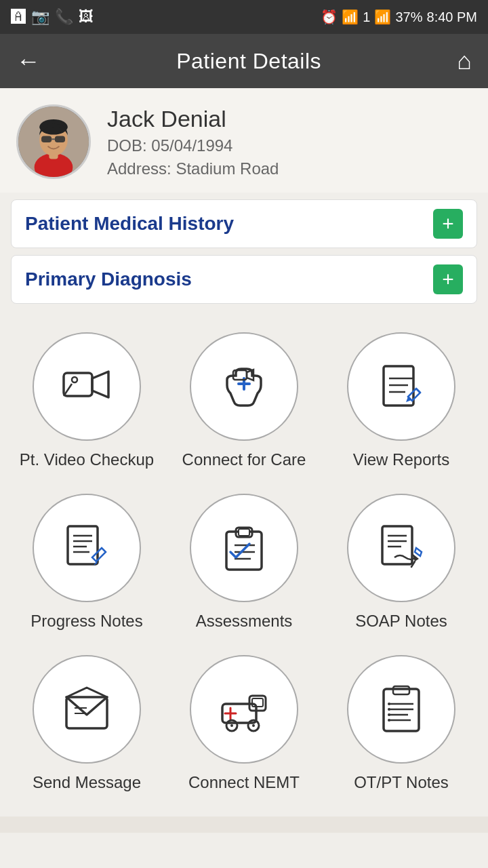 The image size is (488, 868). Describe the element at coordinates (244, 460) in the screenshot. I see `connect-care-label: Connect for Care` at that location.